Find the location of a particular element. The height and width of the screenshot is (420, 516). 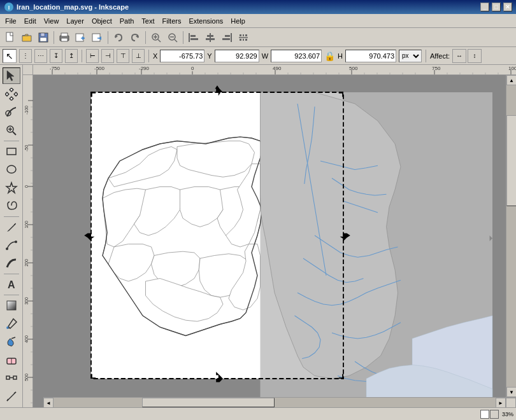

close-button: ✕ is located at coordinates (508, 7).